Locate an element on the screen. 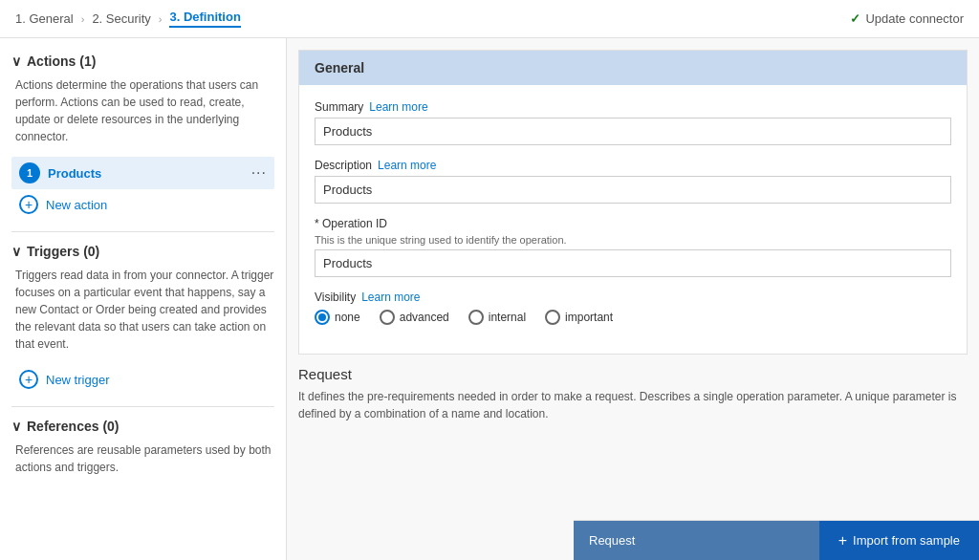 This screenshot has height=560, width=979. radio-internal-label: internal is located at coordinates (507, 317).